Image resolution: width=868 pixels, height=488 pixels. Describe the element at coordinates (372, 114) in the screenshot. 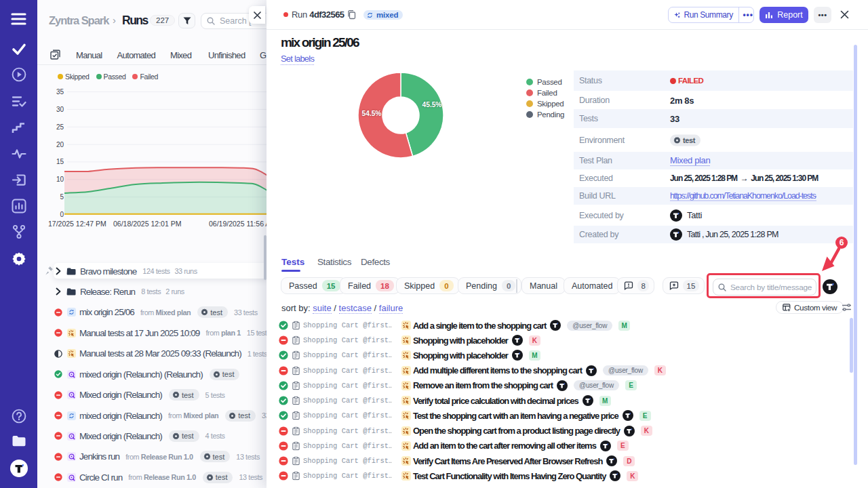

I see `svg-text: 54.5%` at that location.